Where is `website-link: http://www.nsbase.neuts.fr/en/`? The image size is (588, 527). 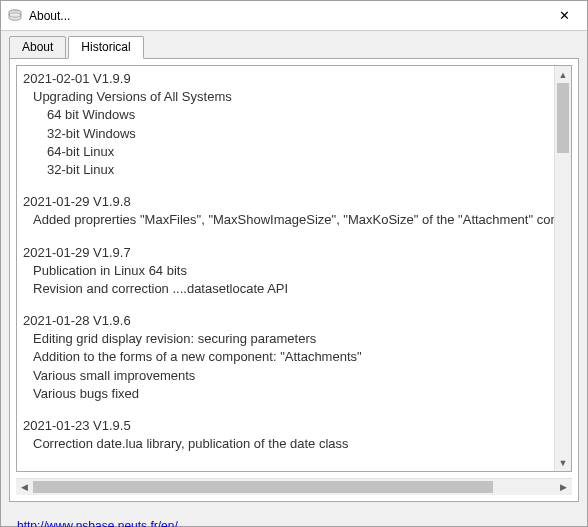
website-link: http://www.nsbase.neuts.fr/en/ is located at coordinates (98, 523).